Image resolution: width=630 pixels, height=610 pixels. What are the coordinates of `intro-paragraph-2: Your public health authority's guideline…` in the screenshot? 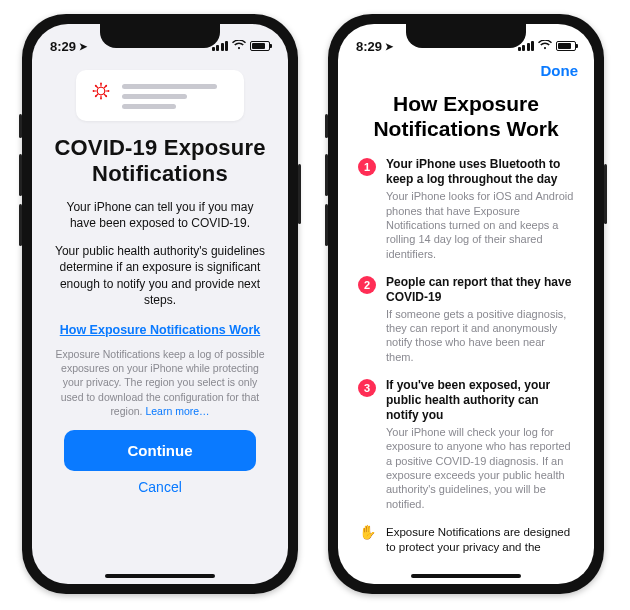 It's located at (160, 276).